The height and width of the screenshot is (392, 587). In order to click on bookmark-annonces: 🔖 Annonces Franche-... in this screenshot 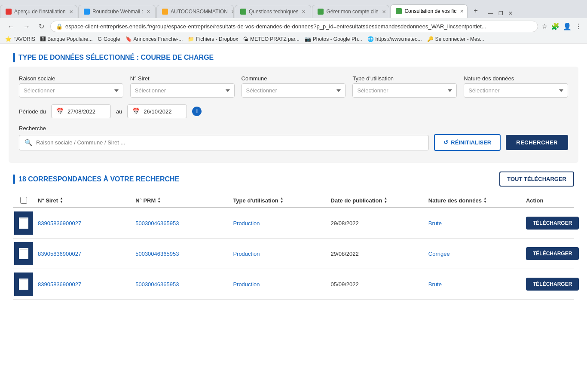, I will do `click(154, 39)`.